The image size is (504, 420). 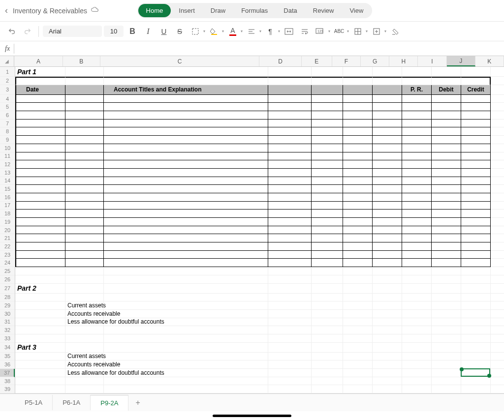 I want to click on tab-view: View, so click(x=356, y=11).